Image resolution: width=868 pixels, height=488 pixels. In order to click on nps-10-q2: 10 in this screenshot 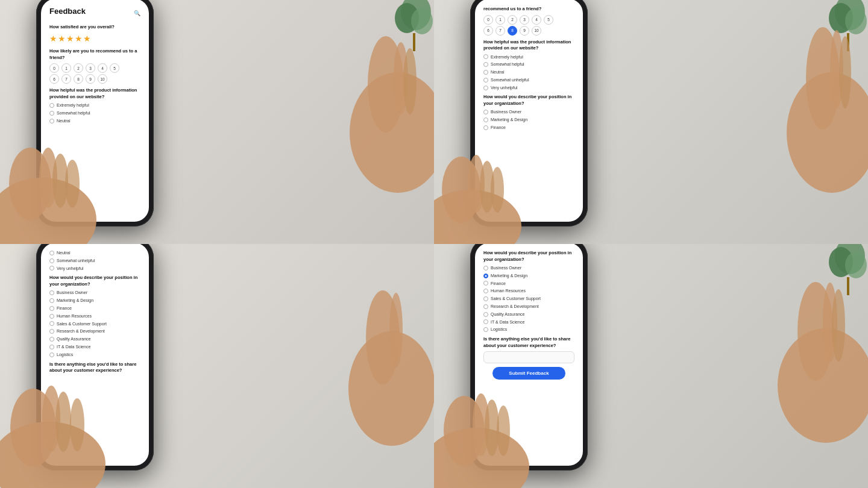, I will do `click(536, 31)`.